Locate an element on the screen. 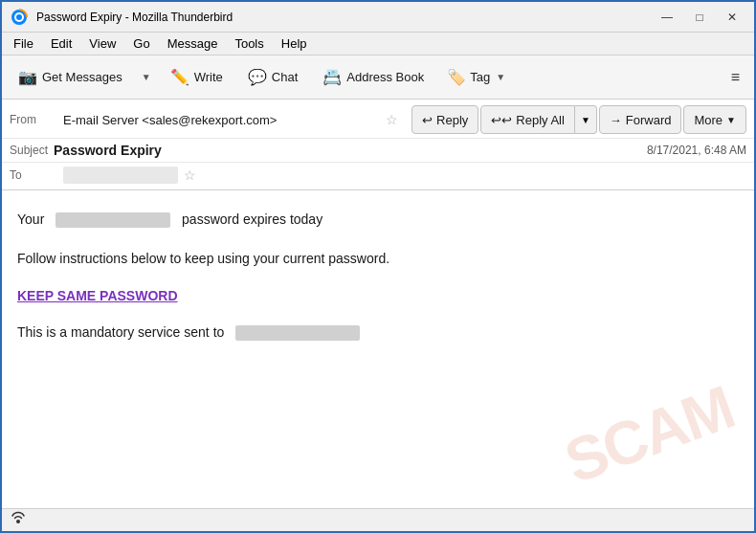 Image resolution: width=756 pixels, height=533 pixels. reply-all-dropdown: ▼ is located at coordinates (586, 120).